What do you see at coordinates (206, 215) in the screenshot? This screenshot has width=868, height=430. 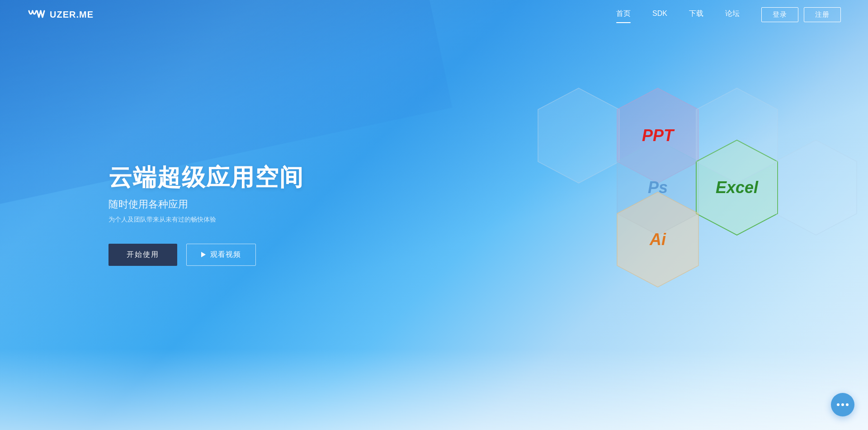 I see `hero-content: 云端超级应用空间 随时使用各种应用 为个人及团队带来从未有过的畅快体验 开始使用…` at bounding box center [206, 215].